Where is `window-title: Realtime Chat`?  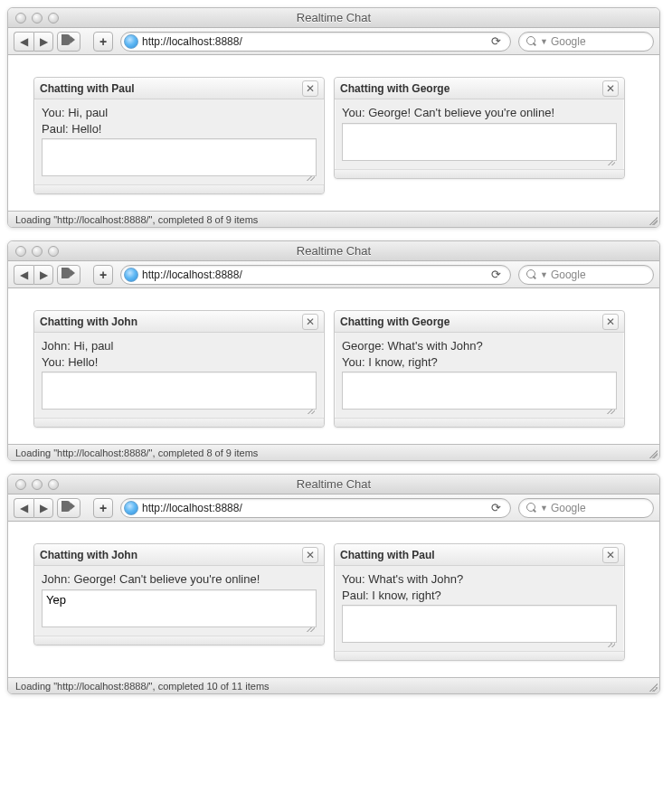 window-title: Realtime Chat is located at coordinates (334, 485).